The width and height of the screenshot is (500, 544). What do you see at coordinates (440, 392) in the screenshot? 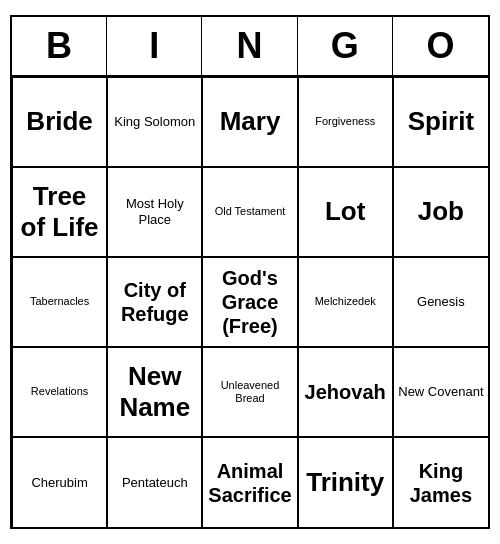
I see `cell-text: New Covenant` at bounding box center [440, 392].